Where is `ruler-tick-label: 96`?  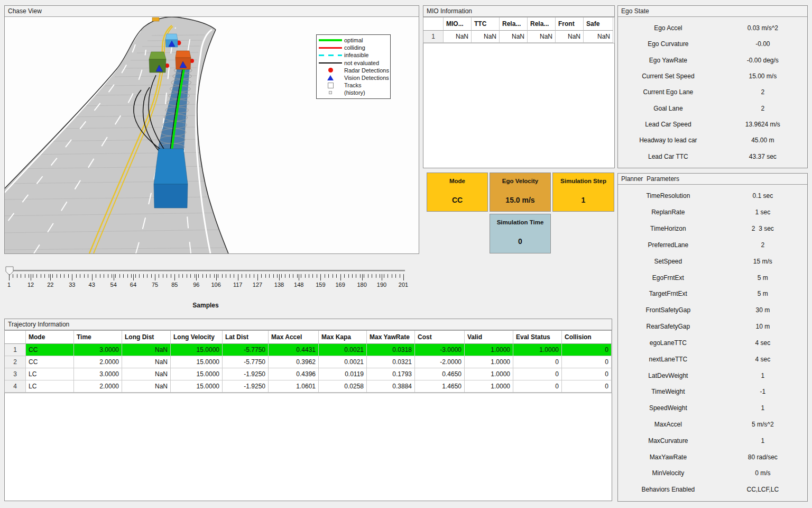 ruler-tick-label: 96 is located at coordinates (196, 285).